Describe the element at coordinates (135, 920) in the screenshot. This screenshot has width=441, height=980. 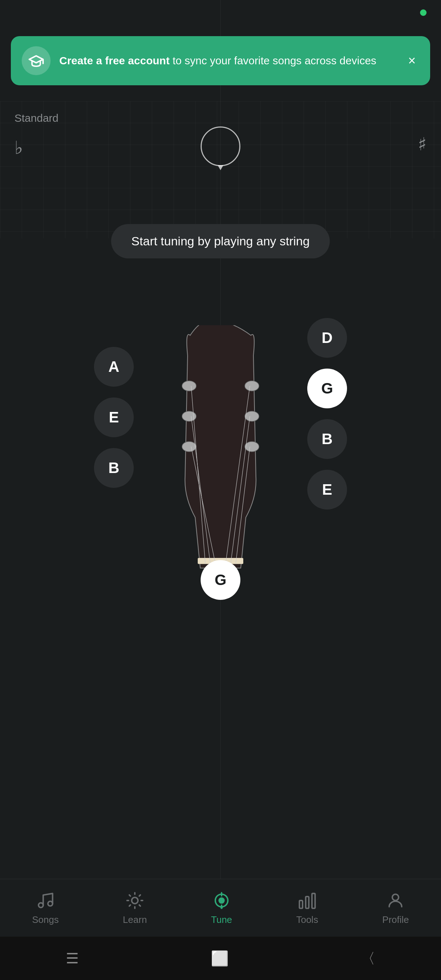
I see `learn-label: Learn` at that location.